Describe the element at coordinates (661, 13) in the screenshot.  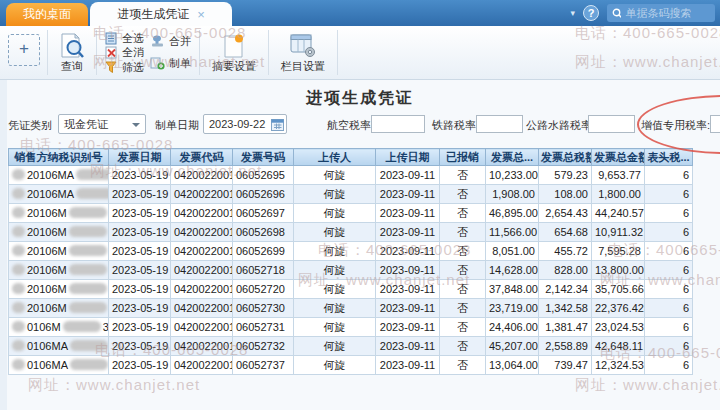
I see `barcode-search-box` at that location.